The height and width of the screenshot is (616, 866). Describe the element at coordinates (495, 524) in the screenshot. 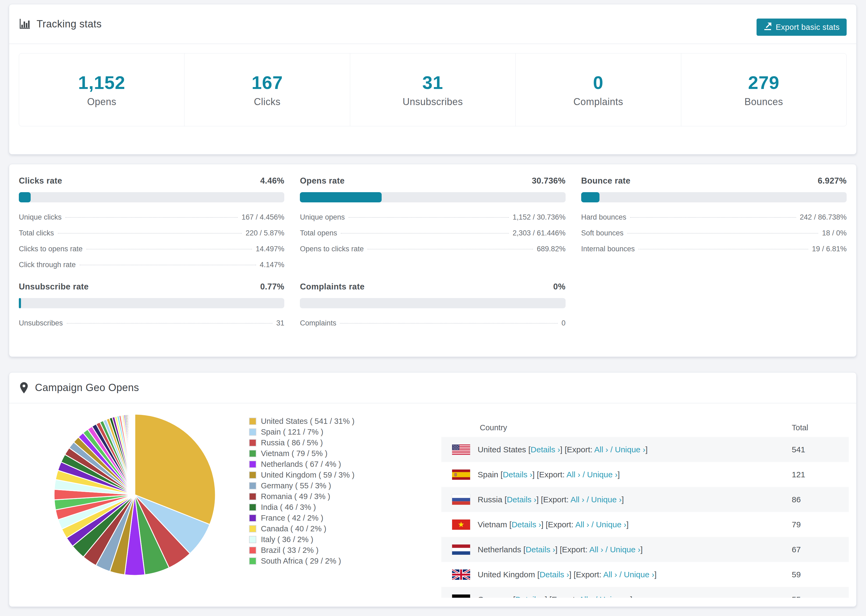

I see `country-name: Vietnam [` at that location.